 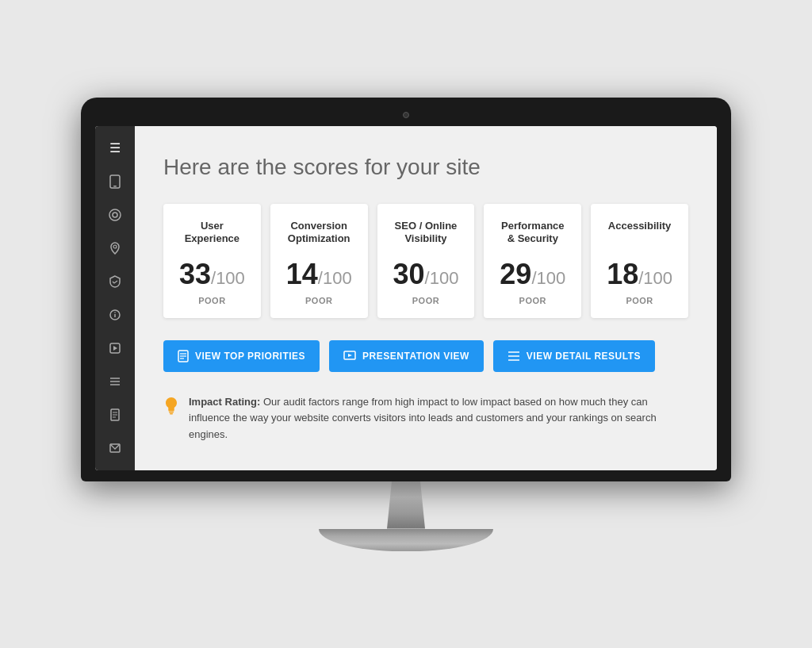 What do you see at coordinates (115, 415) in the screenshot?
I see `document-icon` at bounding box center [115, 415].